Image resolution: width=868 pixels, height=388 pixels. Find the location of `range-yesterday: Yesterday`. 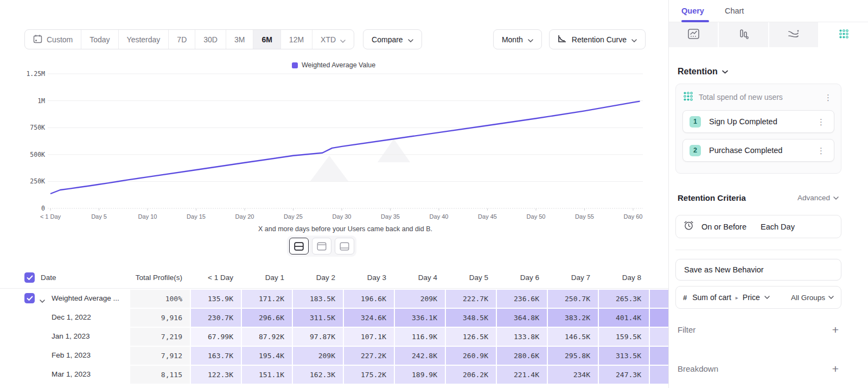

range-yesterday: Yesterday is located at coordinates (144, 39).